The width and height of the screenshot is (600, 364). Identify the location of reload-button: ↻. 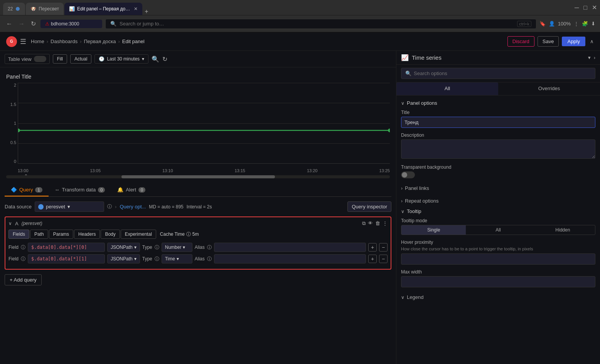
(33, 24).